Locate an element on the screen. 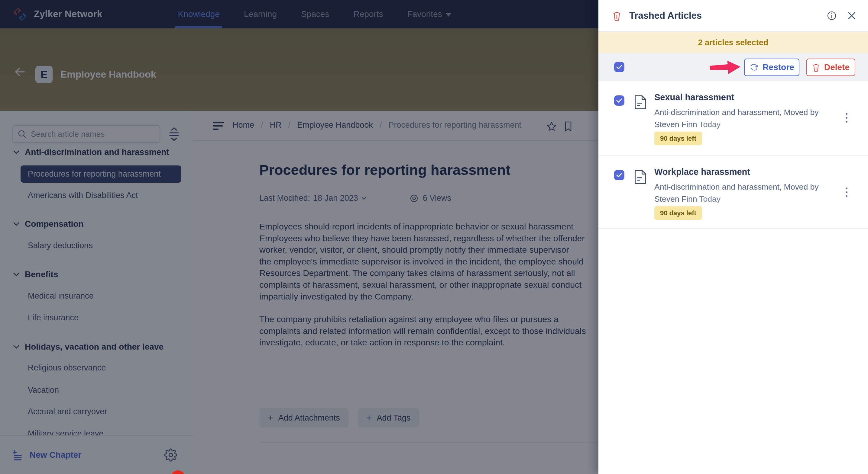 This screenshot has height=474, width=868. panel-header: Trashed Articles is located at coordinates (733, 16).